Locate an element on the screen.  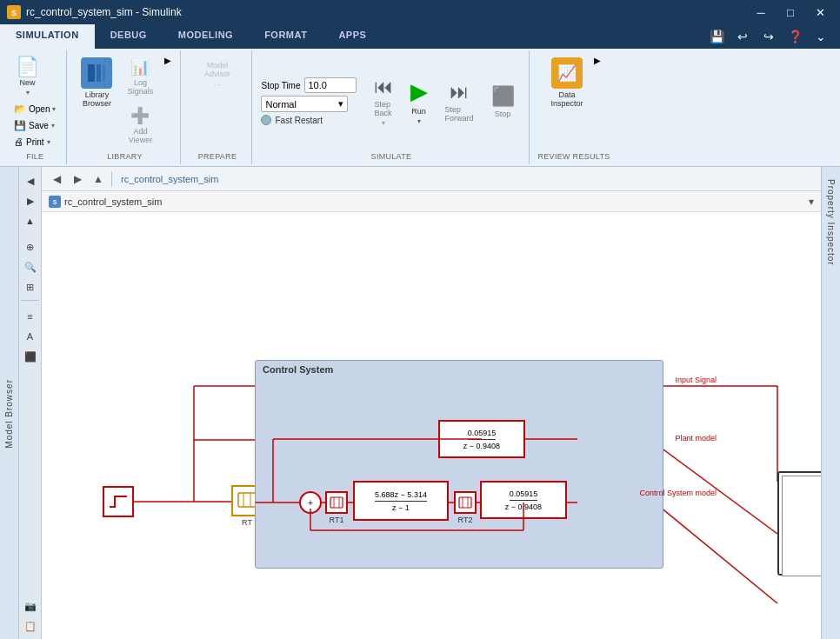
expand-icon-btn: ⌄ is located at coordinates (821, 37).